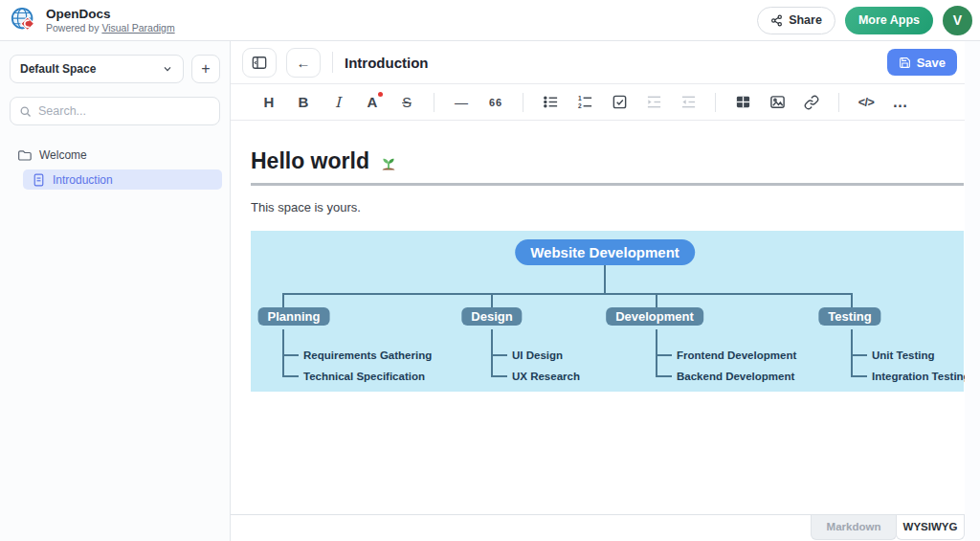  Describe the element at coordinates (585, 102) in the screenshot. I see `toolbar-ordered-list-button: 12` at that location.